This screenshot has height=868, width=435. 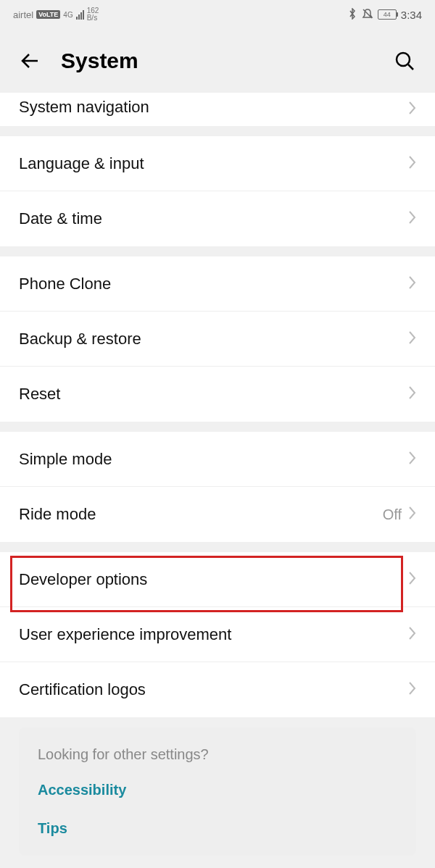 I want to click on row-label: Developer options, so click(x=213, y=580).